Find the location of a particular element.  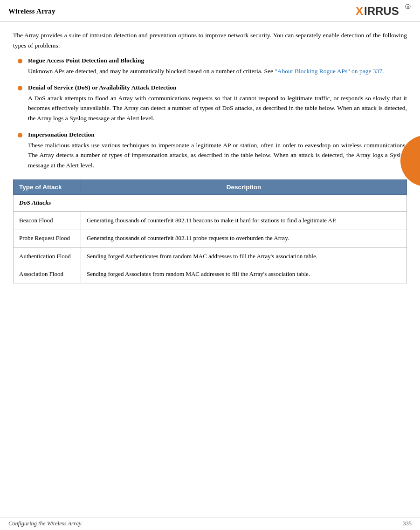

page-header: Wireless Array X IRRUS R is located at coordinates (210, 11).